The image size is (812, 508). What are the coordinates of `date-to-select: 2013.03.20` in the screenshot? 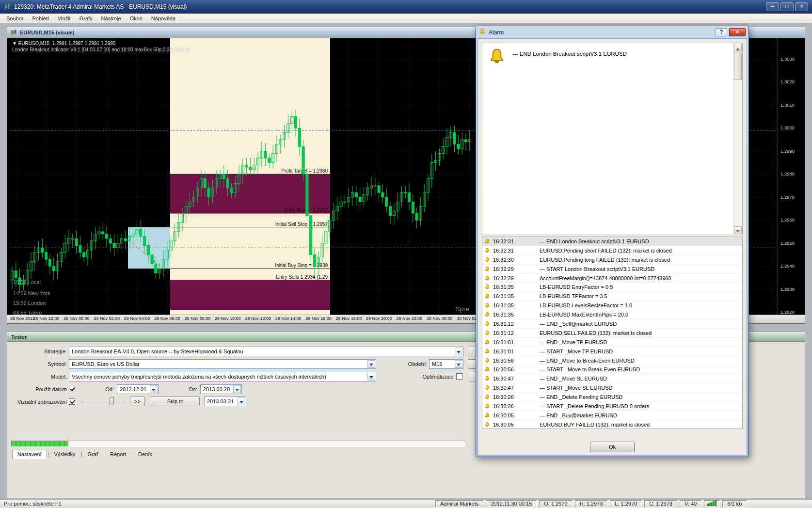 It's located at (221, 389).